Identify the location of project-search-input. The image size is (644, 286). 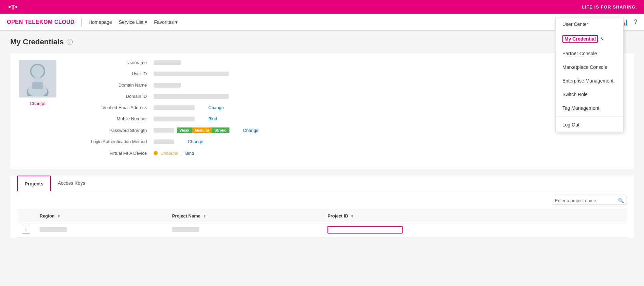
(585, 200).